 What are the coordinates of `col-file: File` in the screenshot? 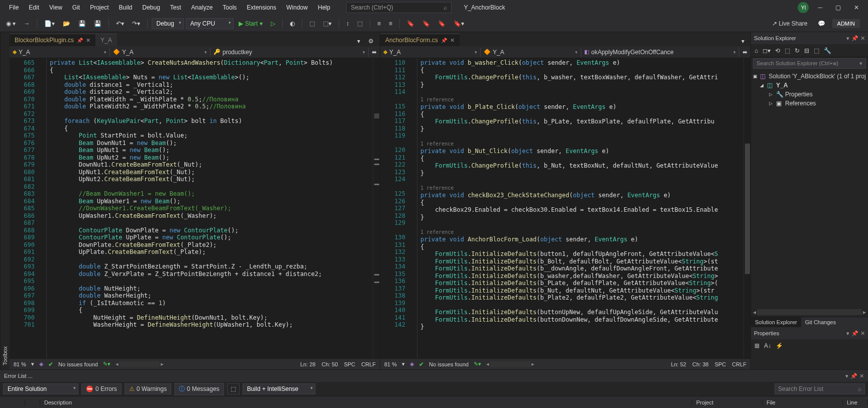 It's located at (803, 402).